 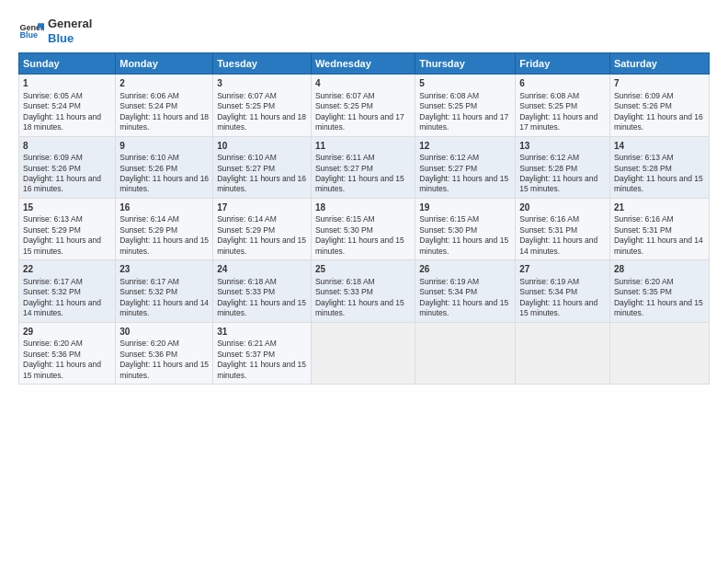 I want to click on calendar-cell: 16Sunrise: 6:14 AMSunset: 5:29 PMDayligh…, so click(x=165, y=228).